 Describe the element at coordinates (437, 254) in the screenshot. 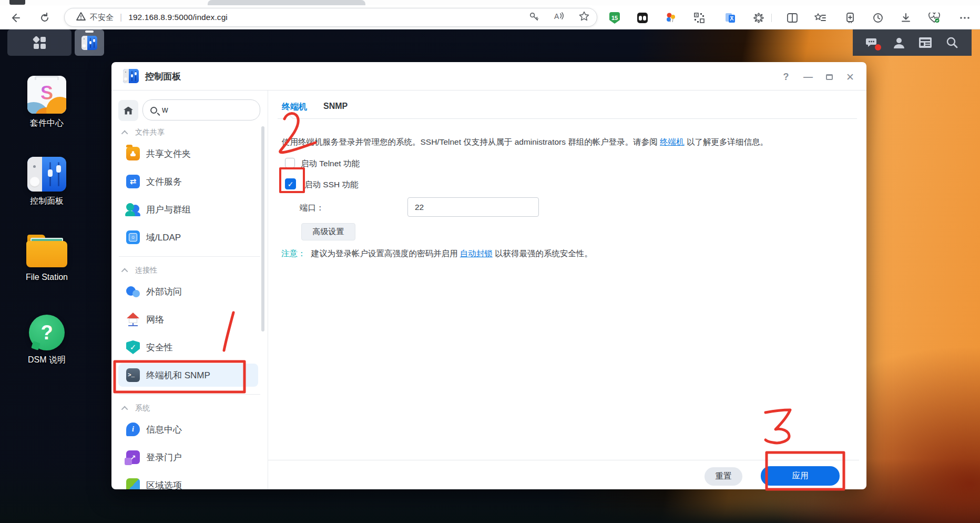

I see `security-note: 注意：建议为登录帐户设置高强度的密码并启用 自动封锁 以获得最强的系统安全性。` at that location.